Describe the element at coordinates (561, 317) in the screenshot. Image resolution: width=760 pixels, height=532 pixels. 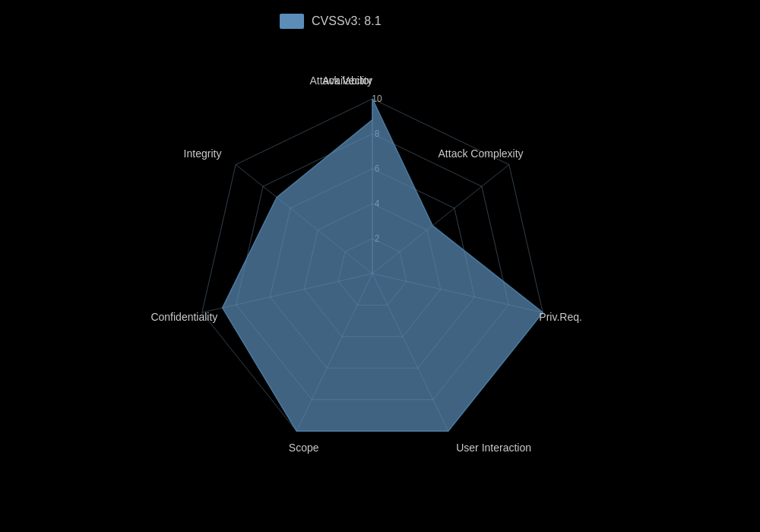
I see `axis-label: Priv.Req.` at that location.